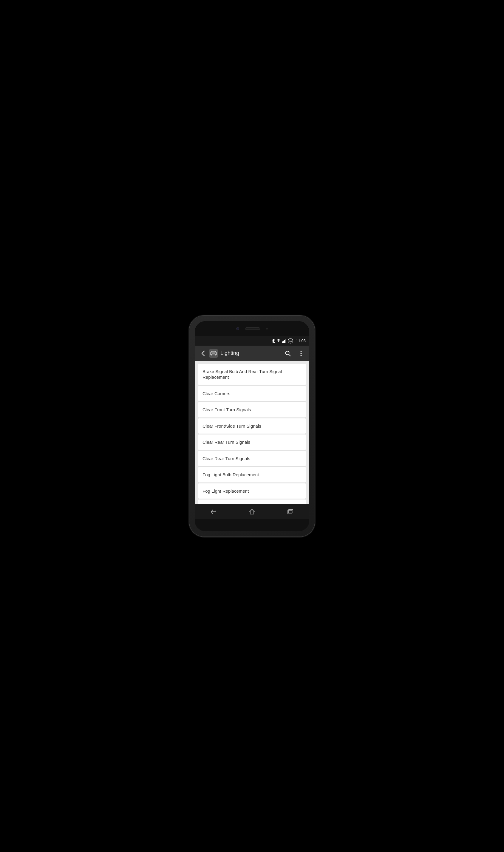  I want to click on list-item: Clear Corners, so click(252, 394).